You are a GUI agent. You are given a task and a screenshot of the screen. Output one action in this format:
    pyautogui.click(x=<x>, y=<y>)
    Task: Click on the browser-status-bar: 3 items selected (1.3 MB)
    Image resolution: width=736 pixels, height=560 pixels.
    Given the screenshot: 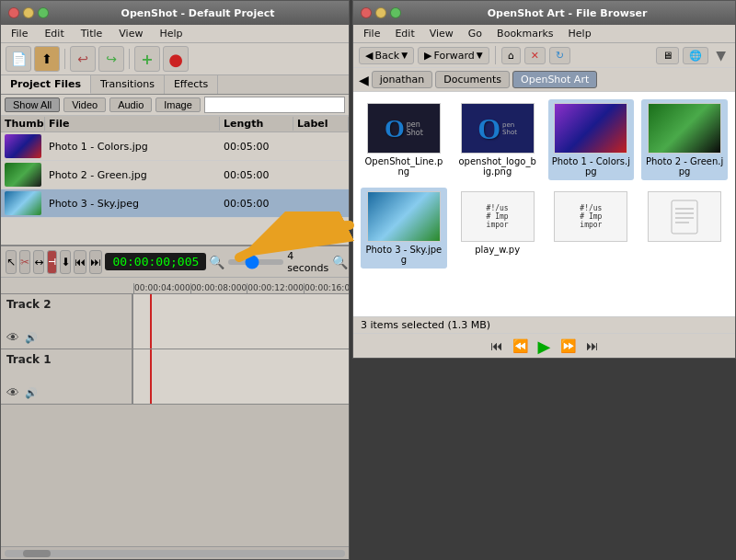 What is the action you would take?
    pyautogui.click(x=545, y=325)
    